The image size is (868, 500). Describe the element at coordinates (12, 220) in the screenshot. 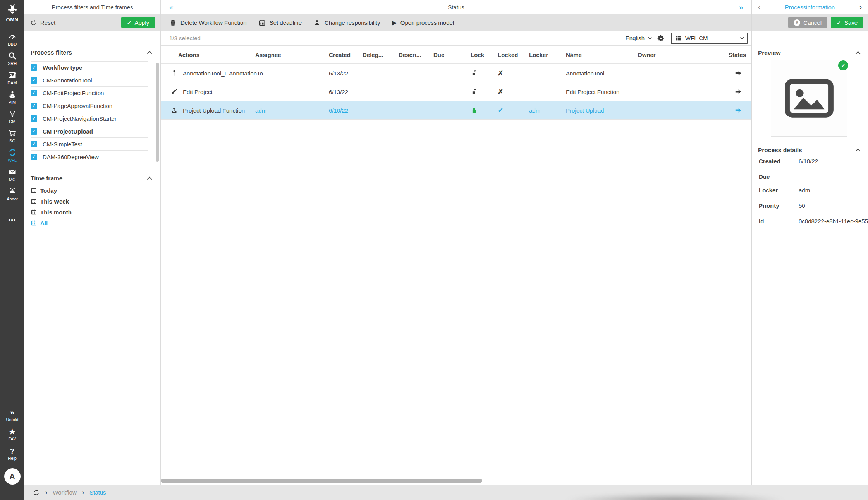

I see `sidebar-item-more: •••` at that location.